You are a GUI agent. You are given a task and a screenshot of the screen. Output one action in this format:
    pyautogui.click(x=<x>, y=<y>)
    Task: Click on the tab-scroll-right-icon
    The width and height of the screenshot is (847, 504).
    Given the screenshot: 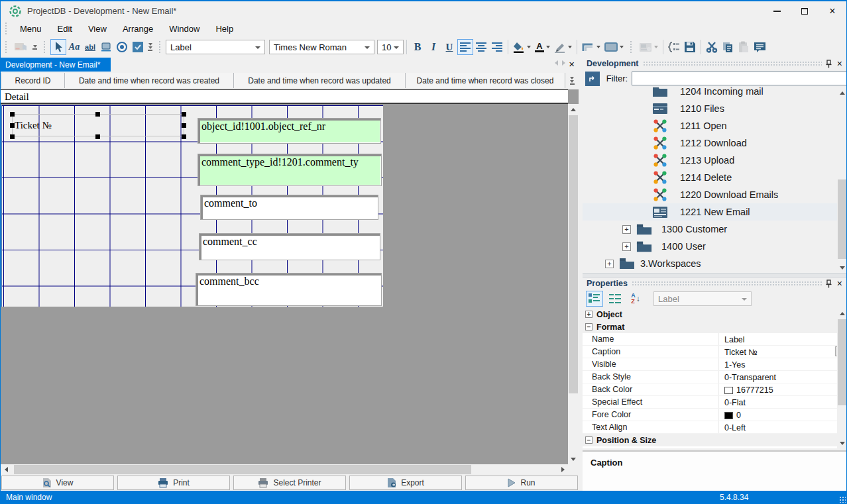 What is the action you would take?
    pyautogui.click(x=563, y=63)
    